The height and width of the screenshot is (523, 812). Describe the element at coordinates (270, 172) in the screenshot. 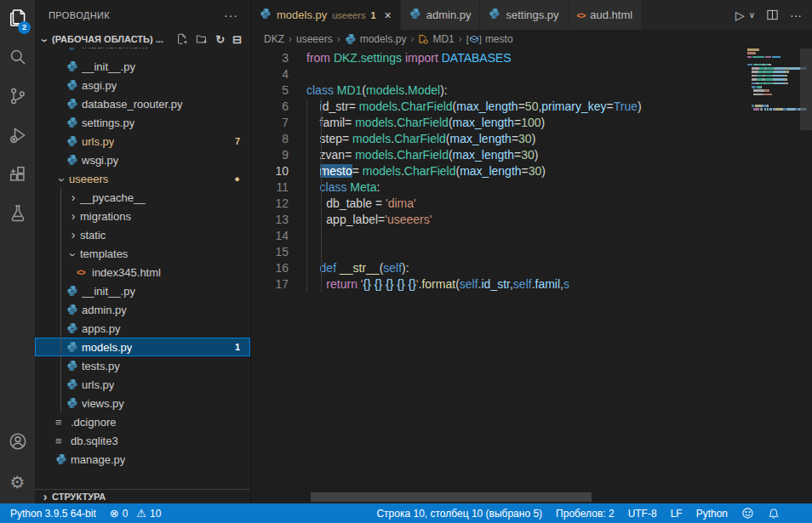

I see `line-number: 10` at that location.